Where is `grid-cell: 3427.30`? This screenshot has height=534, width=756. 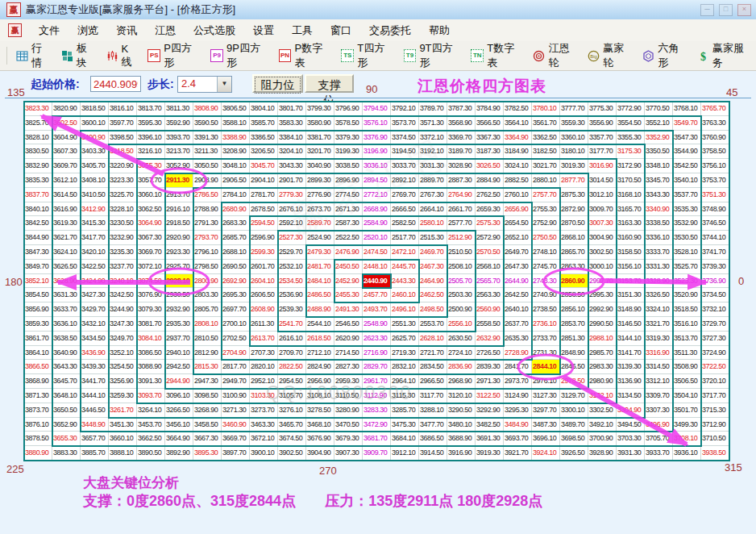
grid-cell: 3427.30 is located at coordinates (95, 295).